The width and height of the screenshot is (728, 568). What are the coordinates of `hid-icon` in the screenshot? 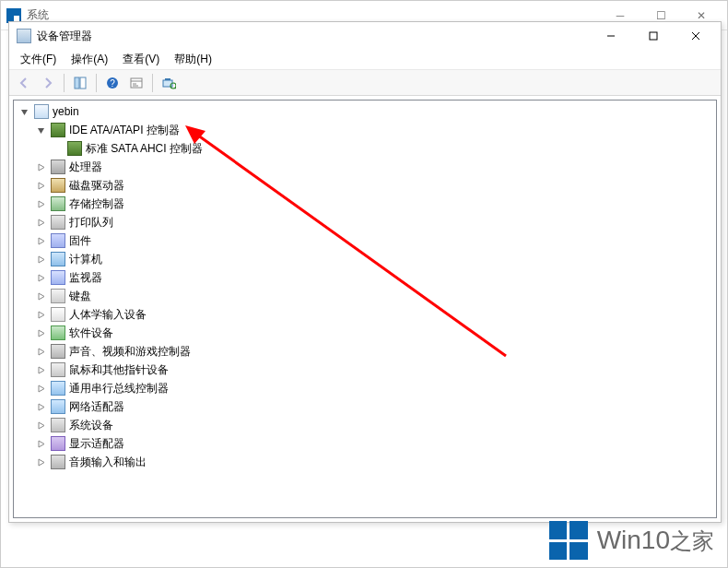 It's located at (58, 314).